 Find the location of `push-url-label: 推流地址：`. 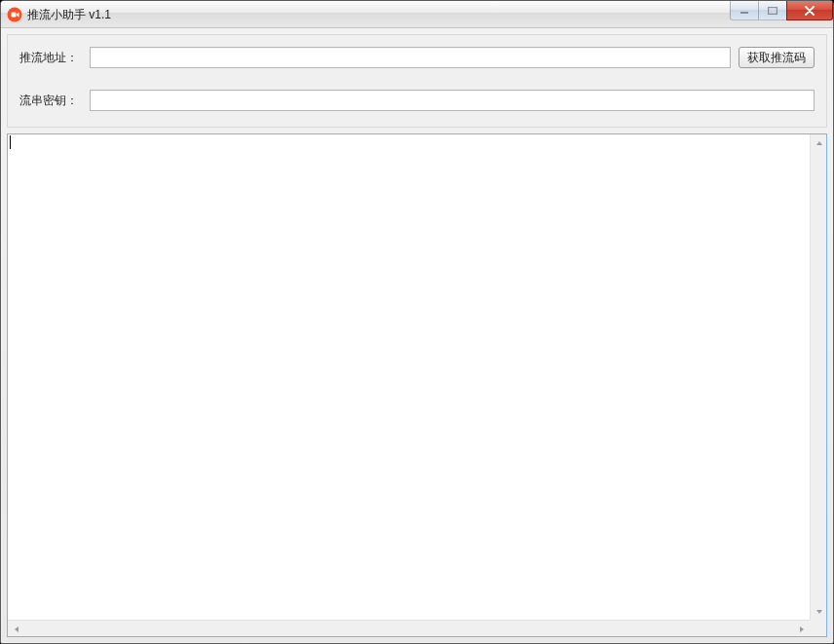

push-url-label: 推流地址： is located at coordinates (55, 58).